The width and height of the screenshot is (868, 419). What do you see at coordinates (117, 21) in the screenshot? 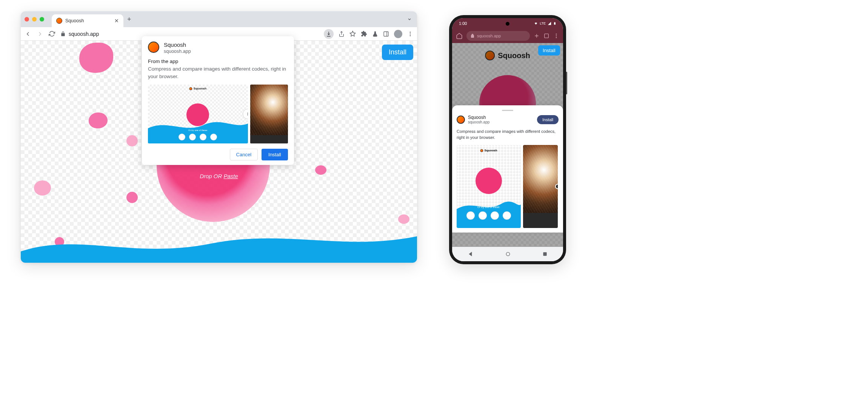
I see `close-tab-icon: ✕` at bounding box center [117, 21].